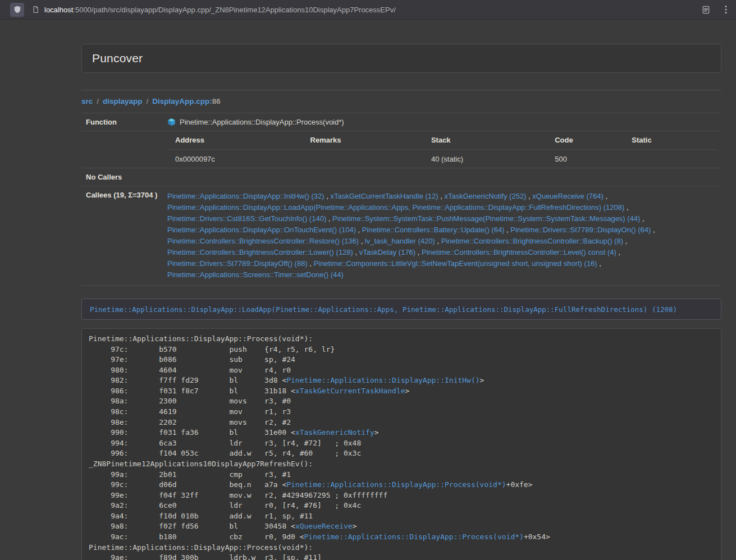  I want to click on callees-list: Pinetime::Applications::DisplayApp::Init…, so click(442, 236).